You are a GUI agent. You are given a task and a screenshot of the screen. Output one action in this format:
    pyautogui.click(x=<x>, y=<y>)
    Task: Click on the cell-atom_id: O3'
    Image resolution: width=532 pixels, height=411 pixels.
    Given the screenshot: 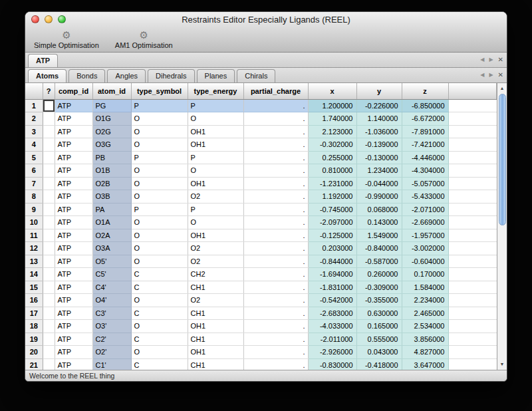 What is the action you would take?
    pyautogui.click(x=112, y=327)
    